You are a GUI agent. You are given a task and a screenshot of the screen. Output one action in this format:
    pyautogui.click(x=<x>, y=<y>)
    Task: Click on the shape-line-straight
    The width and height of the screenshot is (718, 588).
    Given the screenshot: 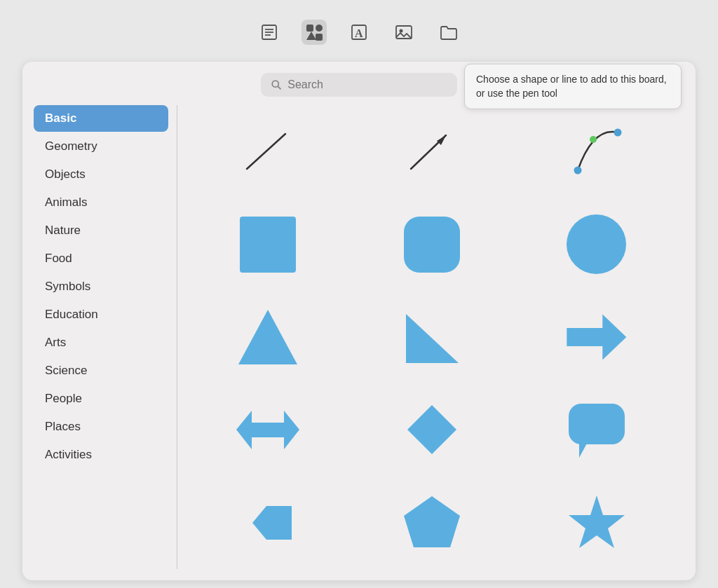 What is the action you would take?
    pyautogui.click(x=268, y=151)
    